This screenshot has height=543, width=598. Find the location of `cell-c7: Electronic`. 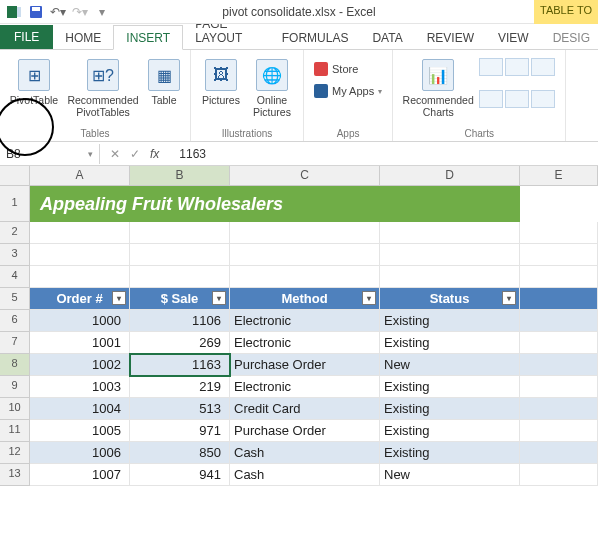

cell-c7: Electronic is located at coordinates (305, 343).